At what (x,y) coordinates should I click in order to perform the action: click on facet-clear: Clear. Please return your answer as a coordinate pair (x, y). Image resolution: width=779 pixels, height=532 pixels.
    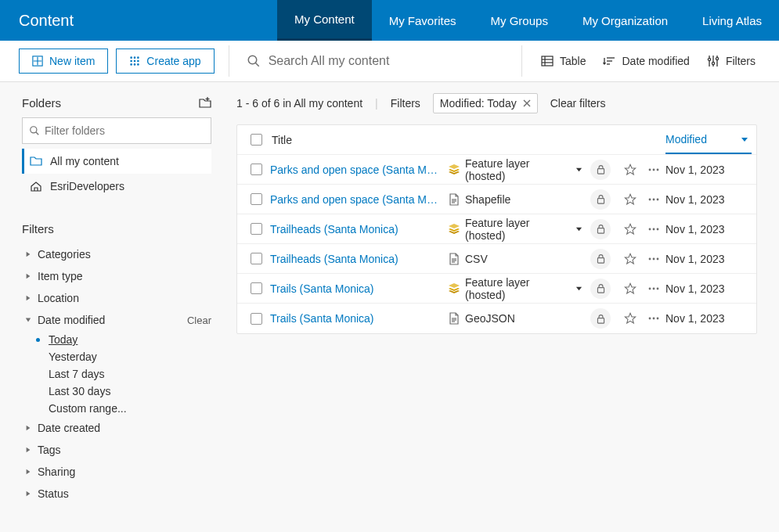
    Looking at the image, I should click on (199, 321).